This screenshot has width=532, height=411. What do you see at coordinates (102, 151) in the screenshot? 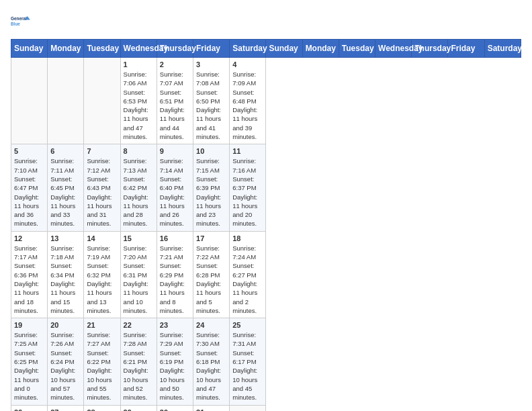
I see `day-number: 7` at bounding box center [102, 151].